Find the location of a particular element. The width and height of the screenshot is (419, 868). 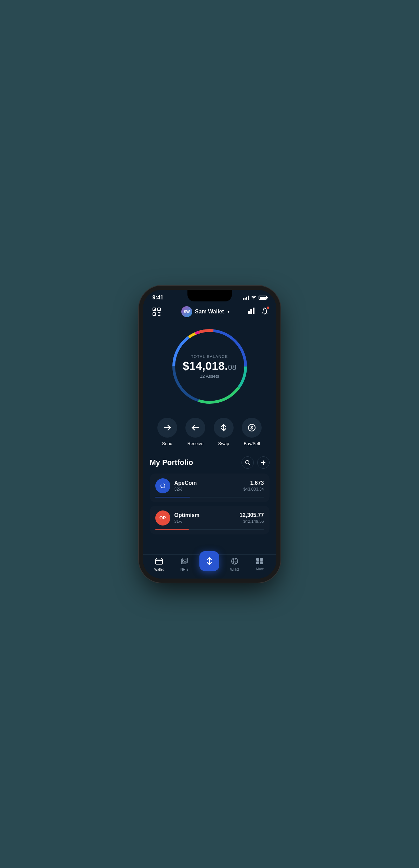

wifi-icon is located at coordinates (254, 298).